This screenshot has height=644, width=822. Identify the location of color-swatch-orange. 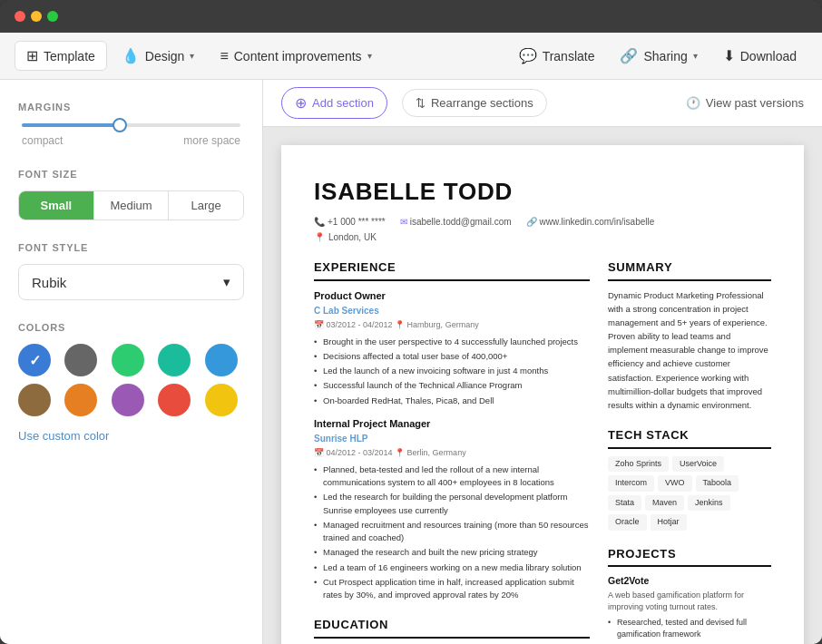
(81, 400).